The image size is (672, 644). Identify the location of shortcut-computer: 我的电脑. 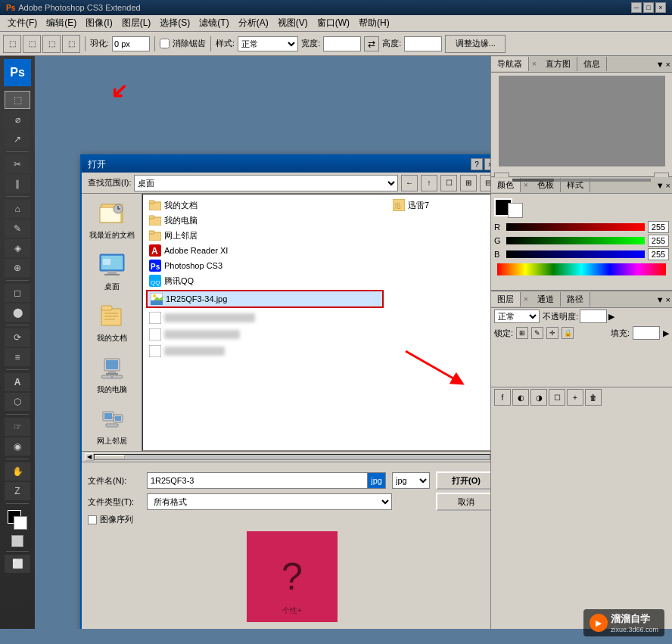
(112, 374).